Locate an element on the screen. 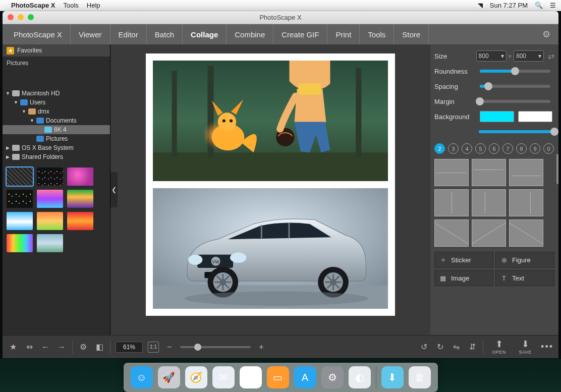  dock-app-mail: ✉ is located at coordinates (223, 377).